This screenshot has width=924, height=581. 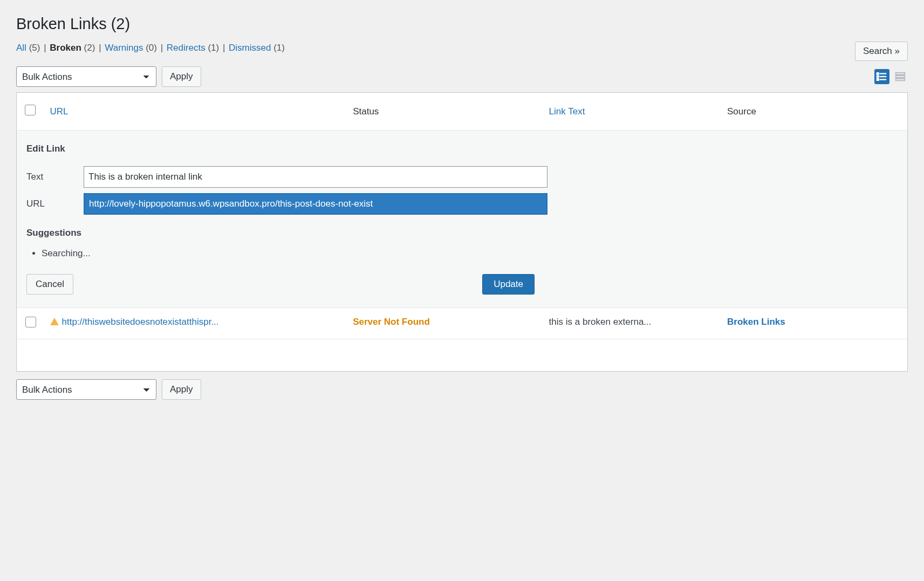 What do you see at coordinates (881, 51) in the screenshot?
I see `search-button: Search »` at bounding box center [881, 51].